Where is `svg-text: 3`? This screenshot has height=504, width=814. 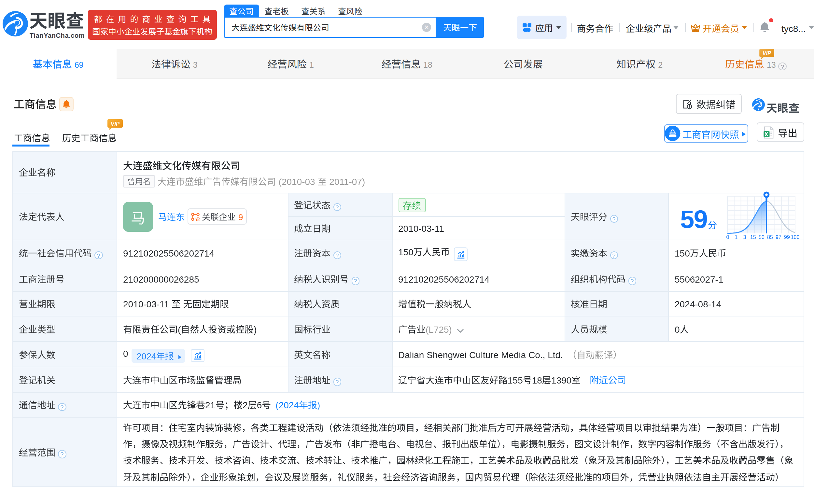
svg-text: 3 is located at coordinates (745, 237).